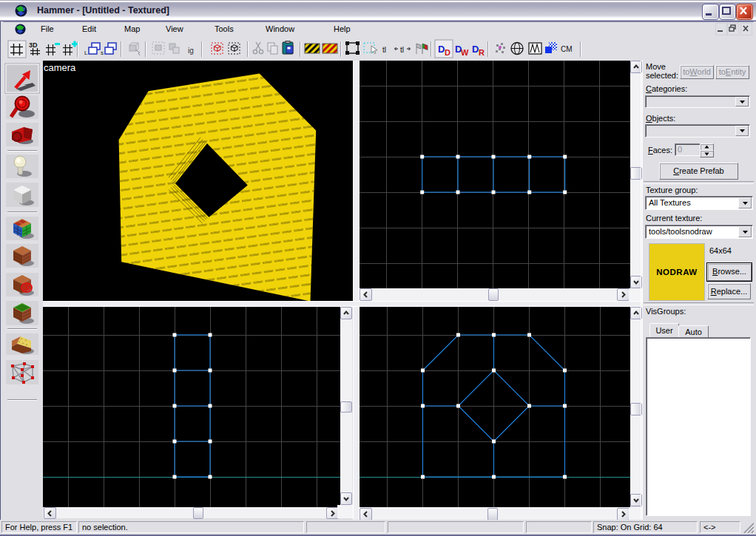  What do you see at coordinates (191, 50) in the screenshot?
I see `svg-text: ig` at bounding box center [191, 50].